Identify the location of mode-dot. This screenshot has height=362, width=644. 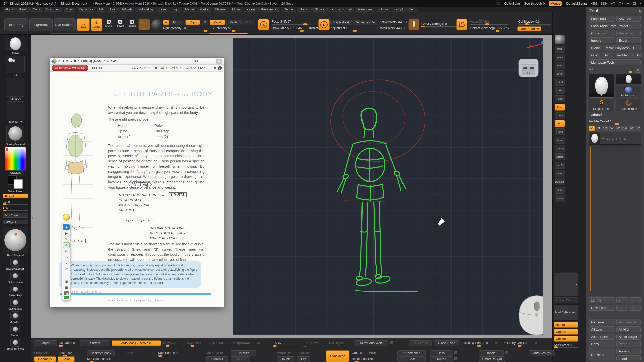
(536, 343).